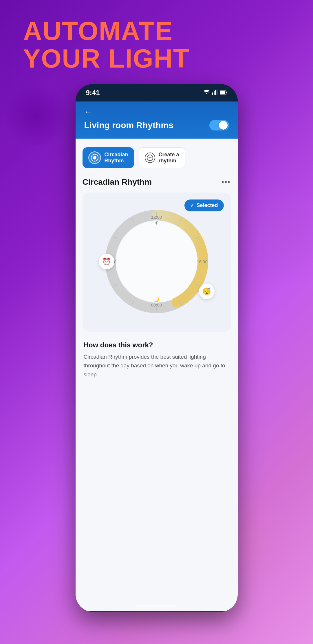 Image resolution: width=313 pixels, height=644 pixels. I want to click on rhythm-section-title: Circadian Rhythm, so click(117, 182).